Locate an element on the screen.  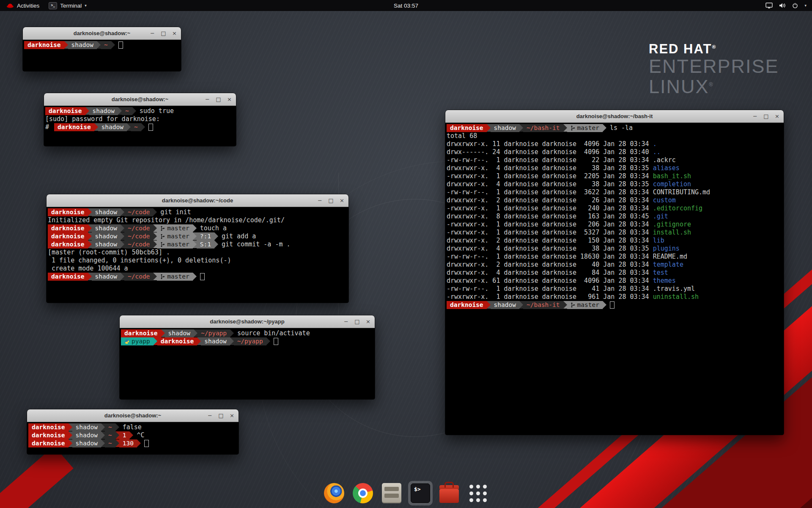
chrome-icon is located at coordinates (363, 493).